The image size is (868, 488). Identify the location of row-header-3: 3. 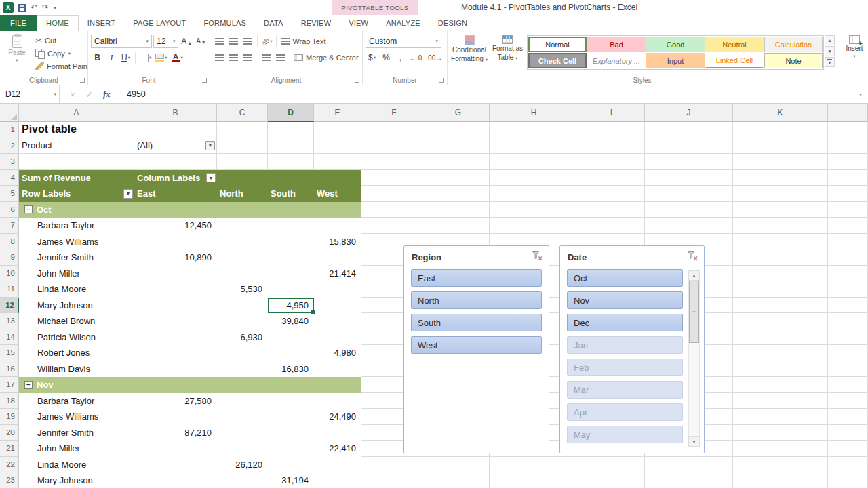
(9, 162).